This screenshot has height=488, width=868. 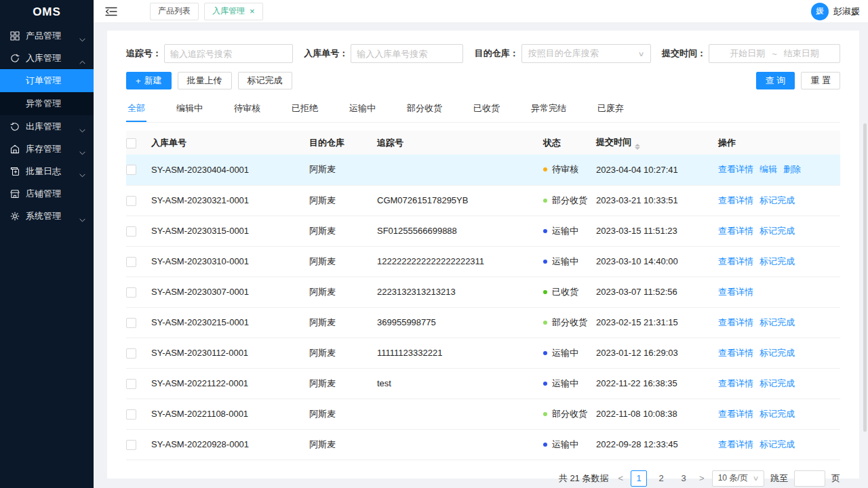 I want to click on tracking-input, so click(x=229, y=54).